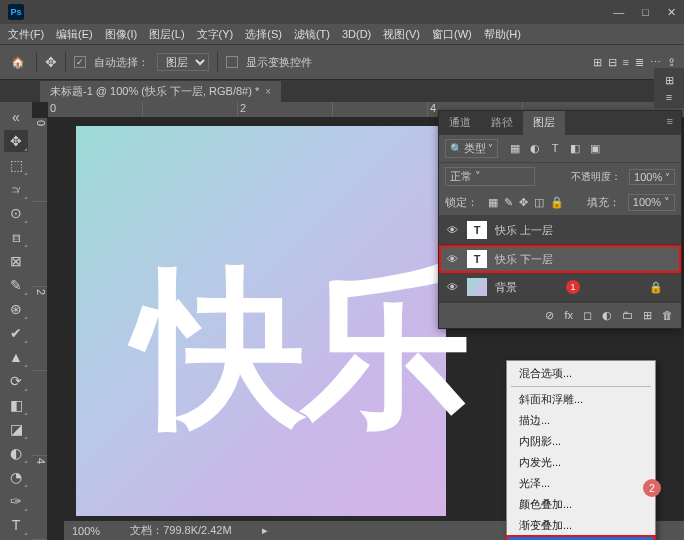 The image size is (684, 540). I want to click on menu-select: 选择(S), so click(264, 34).